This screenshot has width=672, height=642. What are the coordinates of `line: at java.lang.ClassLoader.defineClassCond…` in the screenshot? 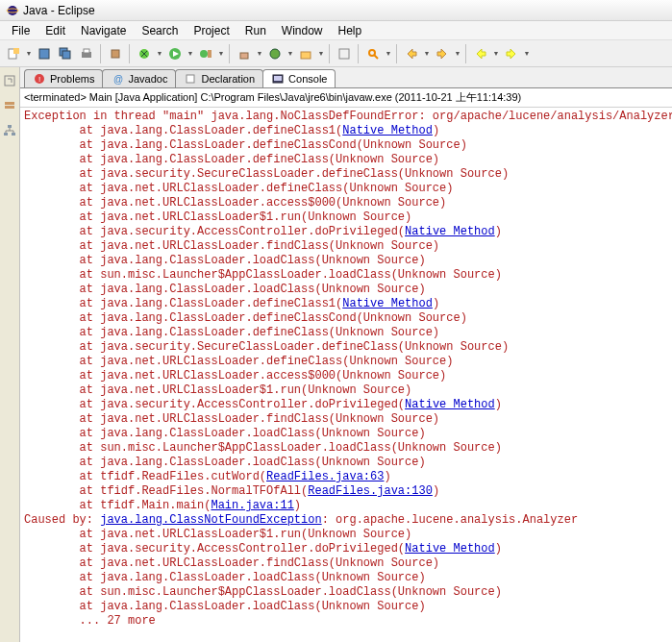 It's located at (246, 145).